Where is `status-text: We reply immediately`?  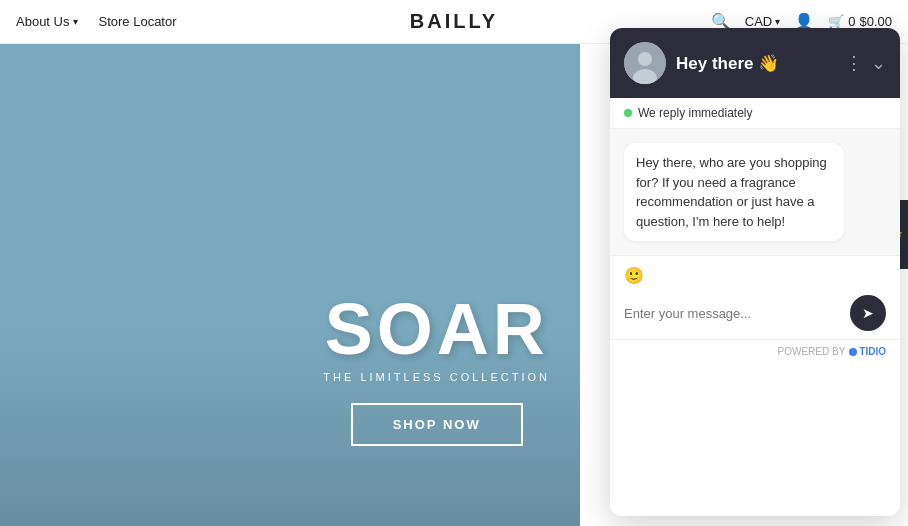
status-text: We reply immediately is located at coordinates (695, 113).